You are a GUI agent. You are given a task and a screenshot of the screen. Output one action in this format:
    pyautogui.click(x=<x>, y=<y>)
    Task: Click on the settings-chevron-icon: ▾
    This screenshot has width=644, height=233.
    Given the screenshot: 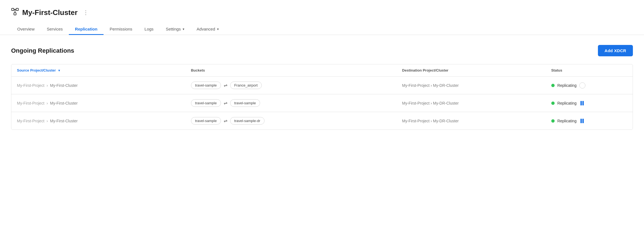 What is the action you would take?
    pyautogui.click(x=183, y=29)
    